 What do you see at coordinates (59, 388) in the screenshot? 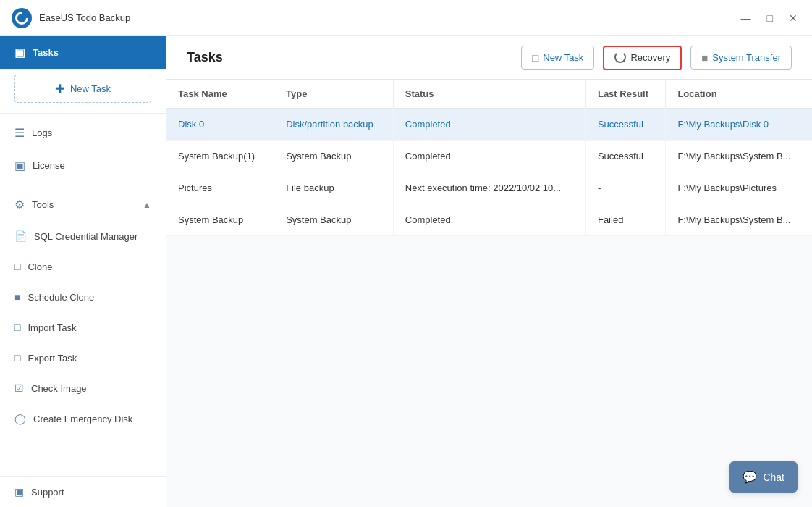
I see `sidebar-check-image-label: Check Image` at bounding box center [59, 388].